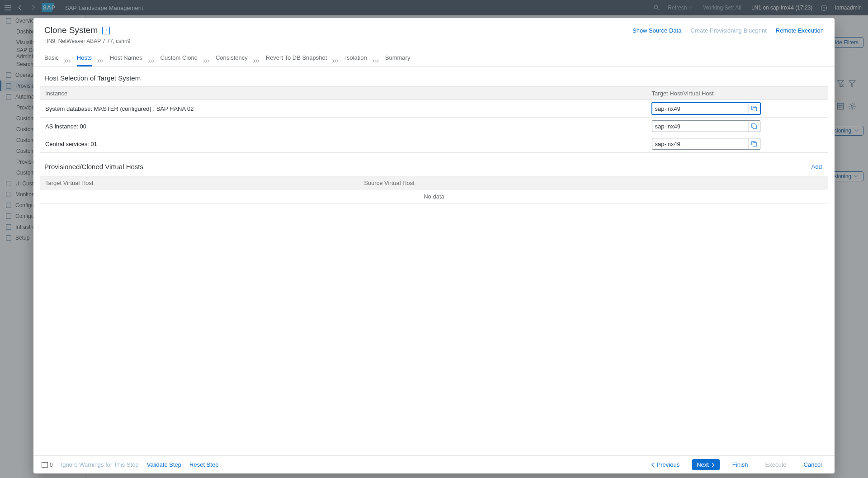 This screenshot has width=868, height=478. I want to click on wizard-step: Revert To DB Snapshot, so click(297, 58).